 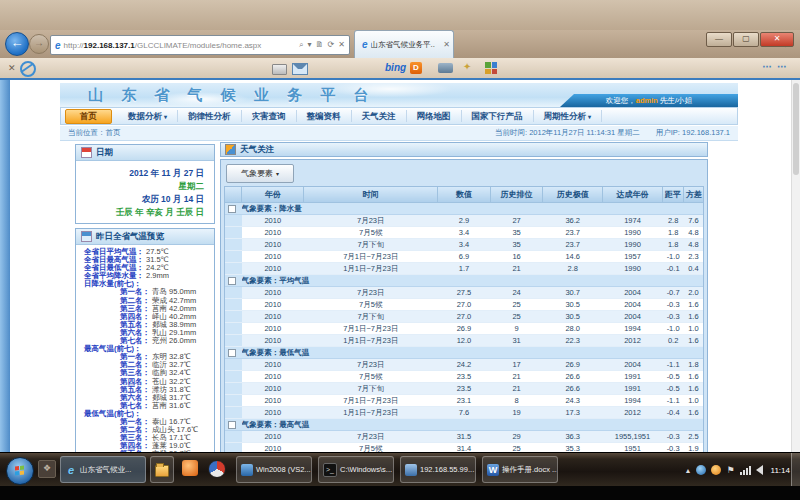 What do you see at coordinates (434, 116) in the screenshot?
I see `nav-item-label: 网络地图` at bounding box center [434, 116].